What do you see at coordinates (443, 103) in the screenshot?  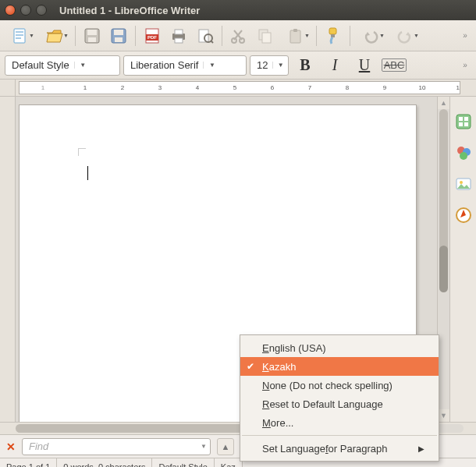 I see `scroll-up-icon: ▲` at bounding box center [443, 103].